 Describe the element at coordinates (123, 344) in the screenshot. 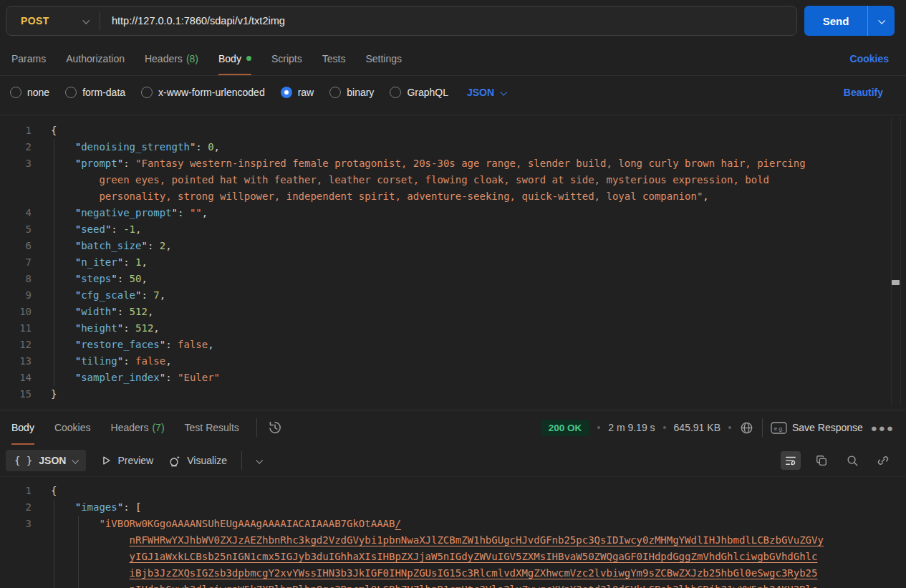

I see `code-content: "restore_faces": false,` at that location.